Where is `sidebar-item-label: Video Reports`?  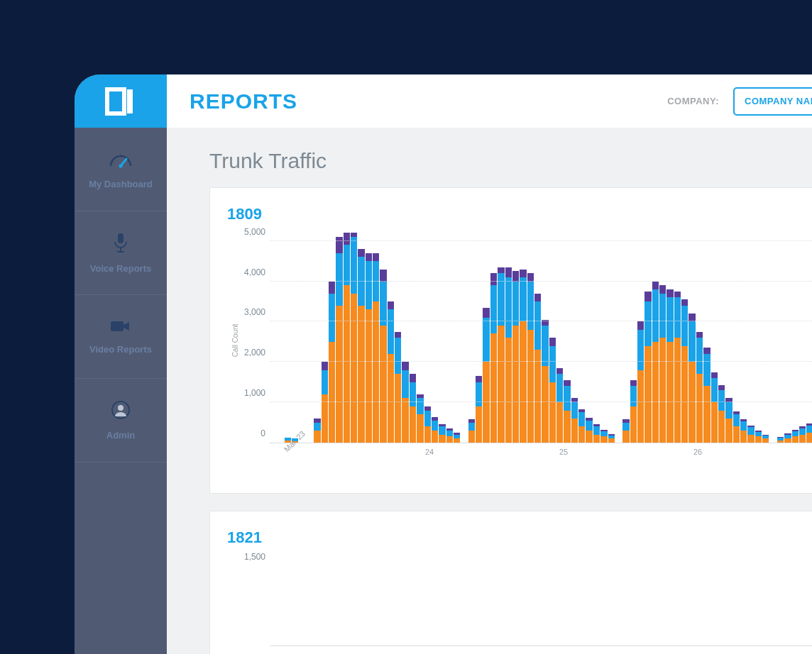 sidebar-item-label: Video Reports is located at coordinates (121, 349).